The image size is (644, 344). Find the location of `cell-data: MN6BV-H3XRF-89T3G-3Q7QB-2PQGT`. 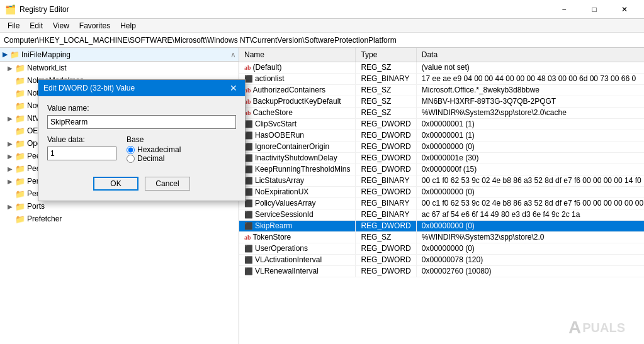

cell-data: MN6BV-H3XRF-89T3G-3Q7QB-2PQGT is located at coordinates (530, 101).